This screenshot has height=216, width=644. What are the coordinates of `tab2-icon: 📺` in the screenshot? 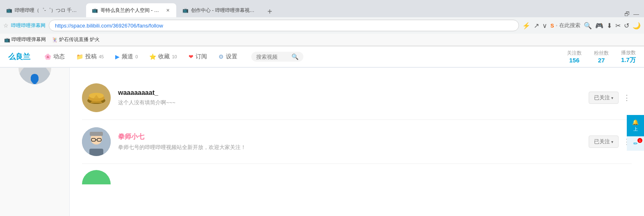 It's located at (95, 10).